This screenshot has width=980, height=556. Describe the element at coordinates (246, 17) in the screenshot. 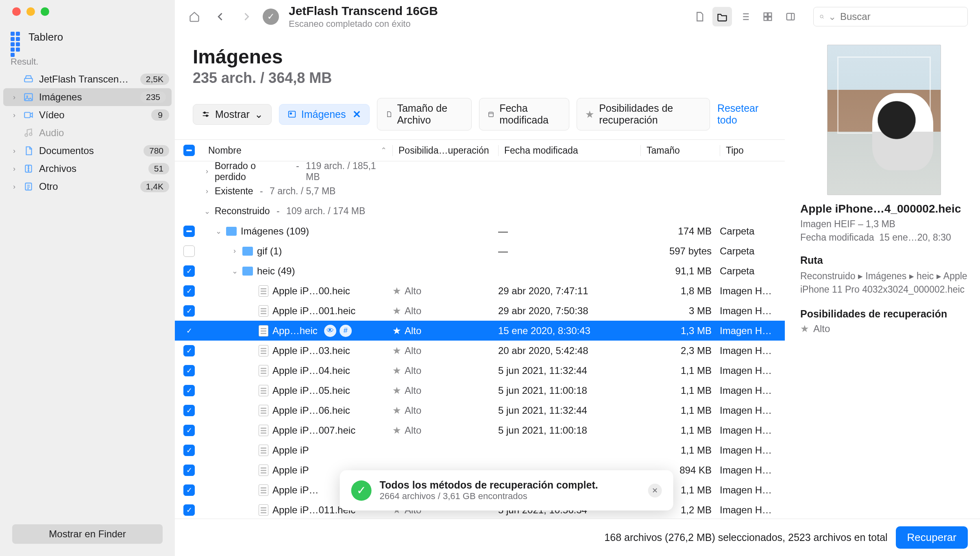

I see `forward-button` at that location.